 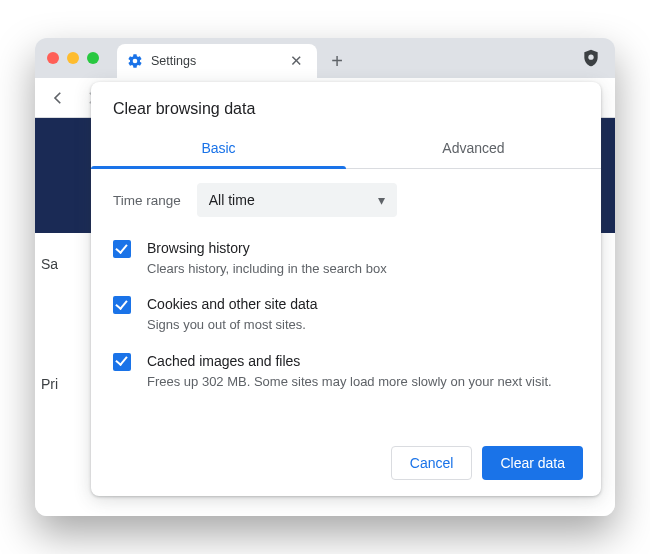 I want to click on option-title: Browsing history, so click(x=267, y=248).